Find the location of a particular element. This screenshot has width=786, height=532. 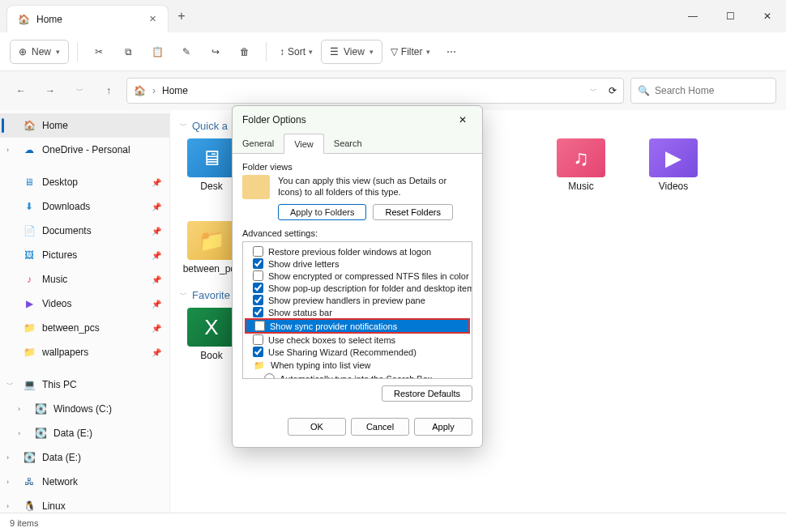

forward-button: → is located at coordinates (50, 91).